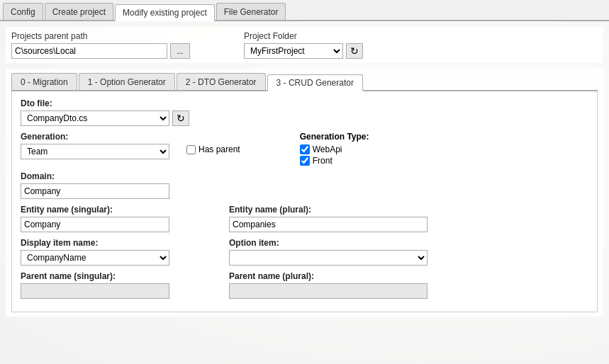 Image resolution: width=609 pixels, height=364 pixels. I want to click on option-item-select, so click(328, 258).